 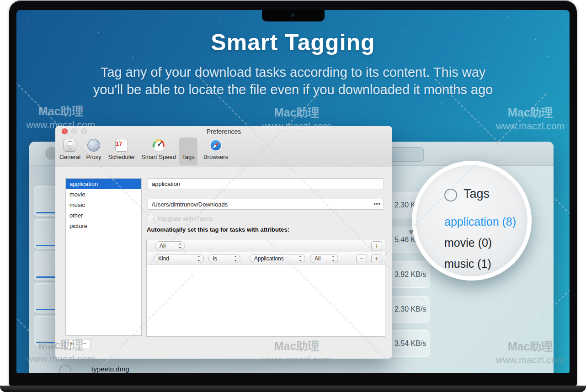 What do you see at coordinates (451, 195) in the screenshot?
I see `radio-circle-icon` at bounding box center [451, 195].